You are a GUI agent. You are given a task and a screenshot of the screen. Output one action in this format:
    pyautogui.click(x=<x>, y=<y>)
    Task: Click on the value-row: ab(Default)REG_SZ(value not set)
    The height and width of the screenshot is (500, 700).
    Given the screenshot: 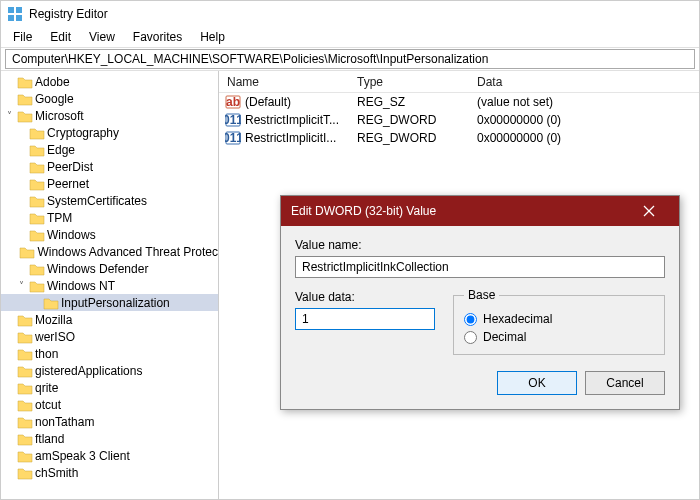 What is the action you would take?
    pyautogui.click(x=459, y=102)
    